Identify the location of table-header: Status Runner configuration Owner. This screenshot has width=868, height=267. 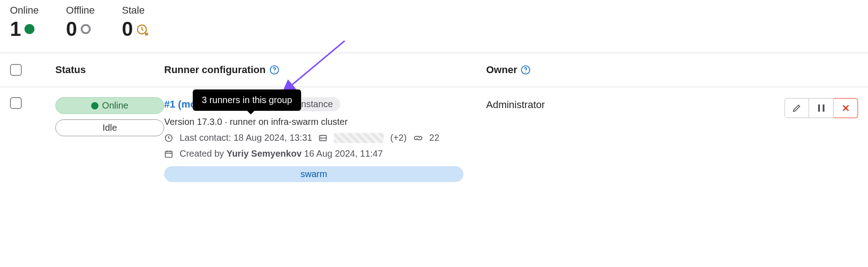
(434, 70).